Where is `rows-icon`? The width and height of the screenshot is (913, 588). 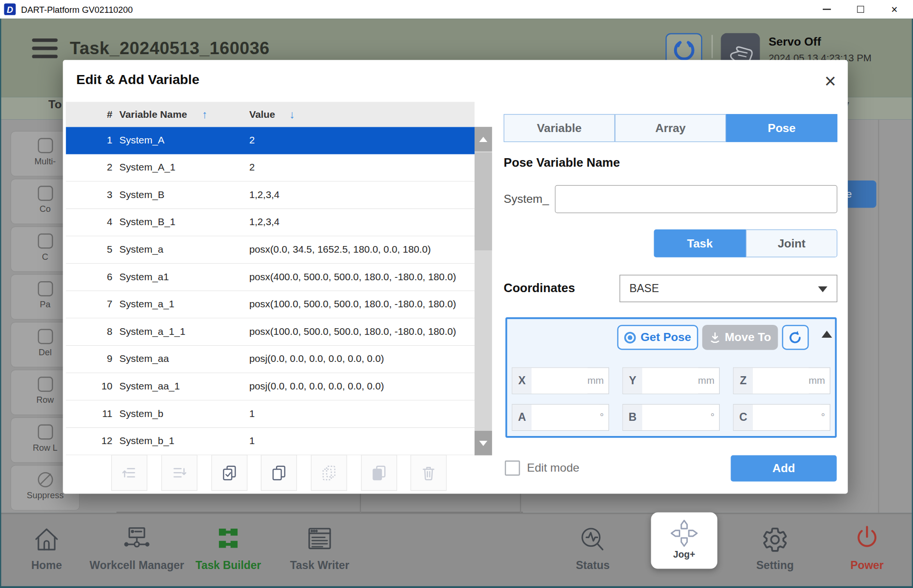 rows-icon is located at coordinates (45, 384).